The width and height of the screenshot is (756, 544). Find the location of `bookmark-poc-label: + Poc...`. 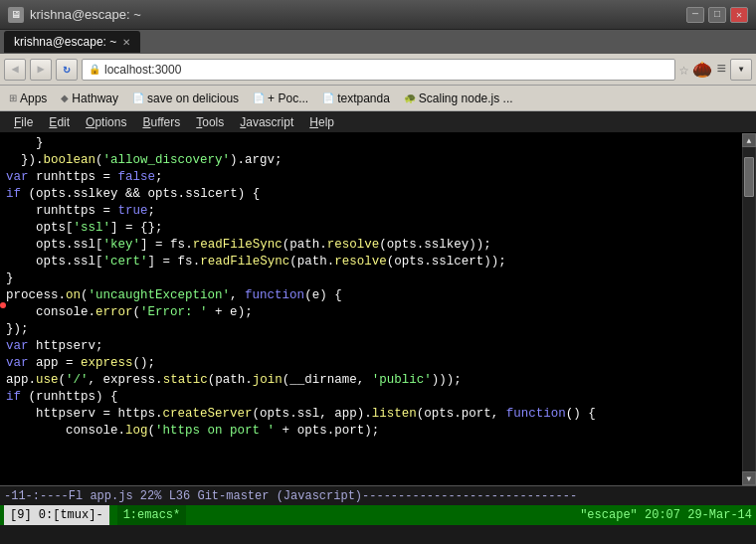

bookmark-poc-label: + Poc... is located at coordinates (288, 98).